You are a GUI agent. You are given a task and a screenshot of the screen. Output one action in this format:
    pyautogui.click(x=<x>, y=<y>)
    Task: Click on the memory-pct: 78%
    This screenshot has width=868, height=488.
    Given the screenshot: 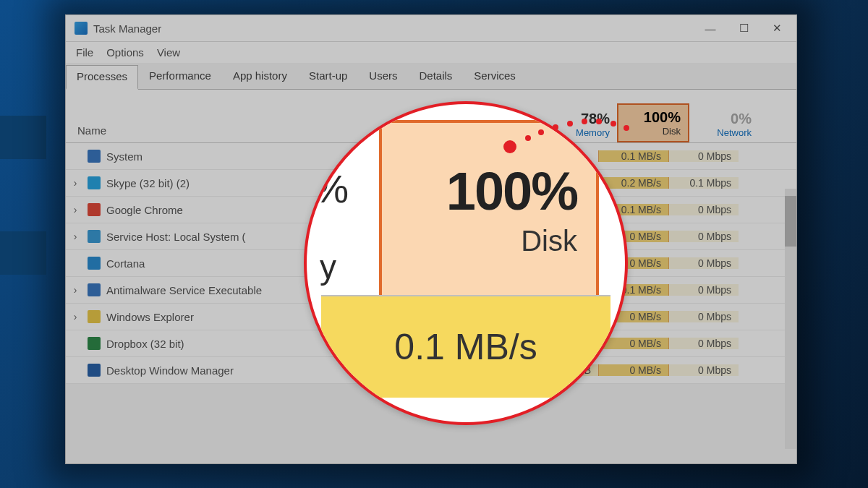 What is the action you would take?
    pyautogui.click(x=579, y=119)
    